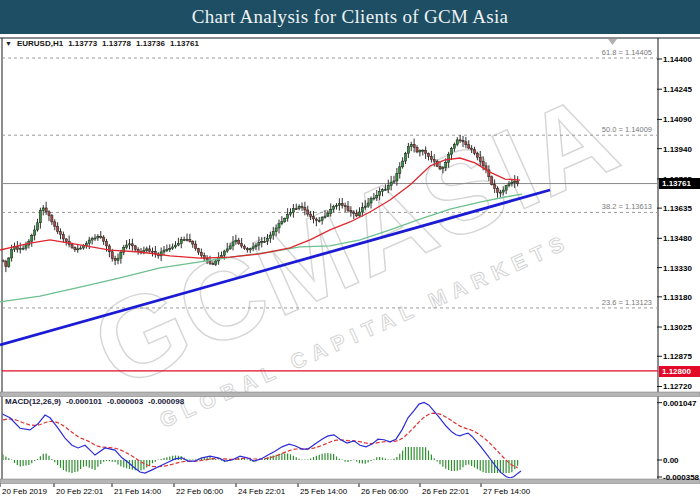 The height and width of the screenshot is (500, 700). What do you see at coordinates (33, 402) in the screenshot?
I see `macd-label: MACD(12,26,9)` at bounding box center [33, 402].